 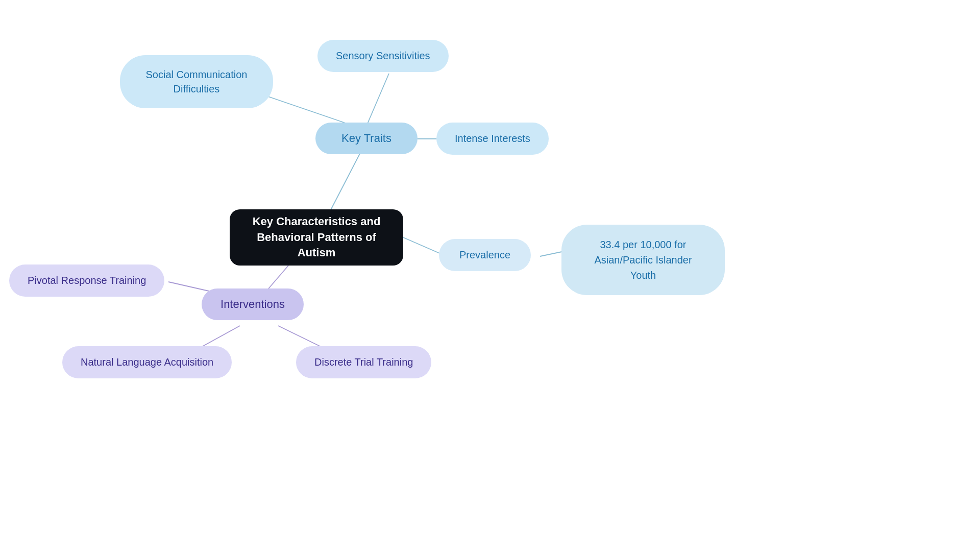 What do you see at coordinates (363, 363) in the screenshot?
I see `discrete-trial-node: Discrete Trial Training` at bounding box center [363, 363].